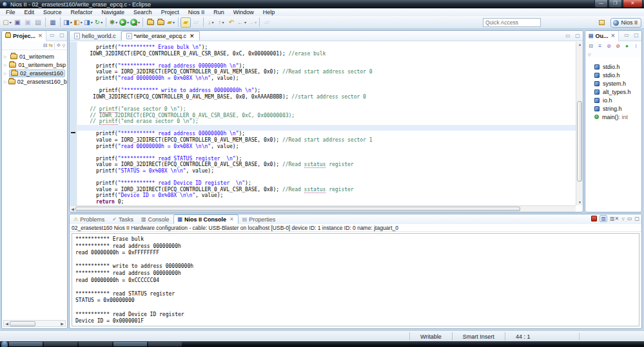  What do you see at coordinates (73, 124) in the screenshot?
I see `editor-gutter` at bounding box center [73, 124].